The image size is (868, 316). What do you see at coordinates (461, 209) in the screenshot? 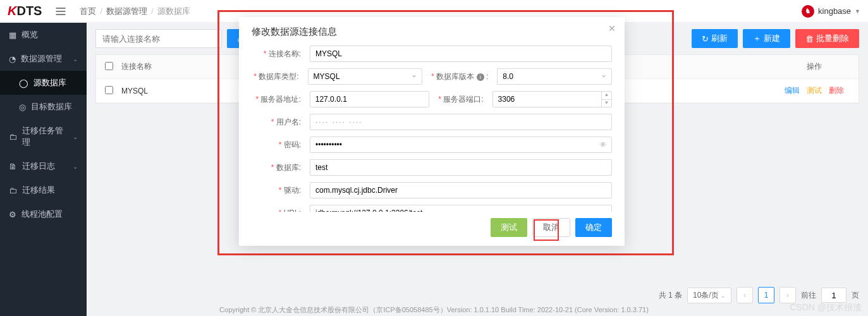
I see `url-input` at bounding box center [461, 209].